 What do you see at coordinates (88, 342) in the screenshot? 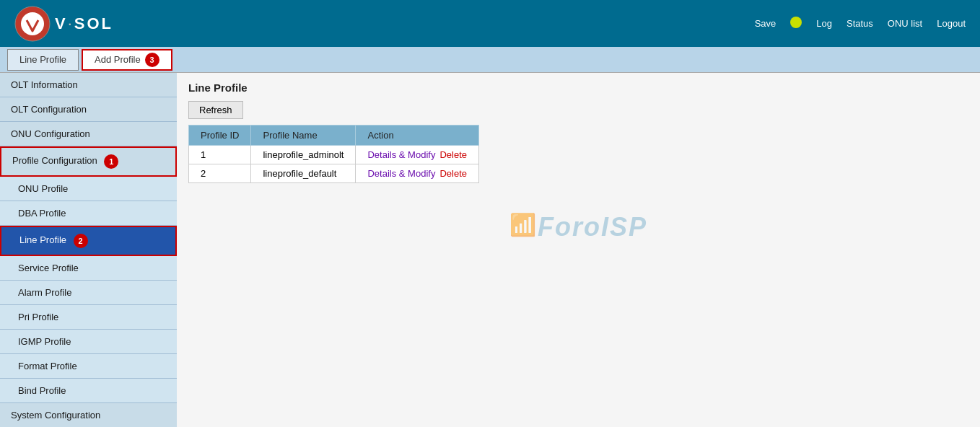
I see `sidebar-item-igmp-profile: IGMP Profile` at bounding box center [88, 342].